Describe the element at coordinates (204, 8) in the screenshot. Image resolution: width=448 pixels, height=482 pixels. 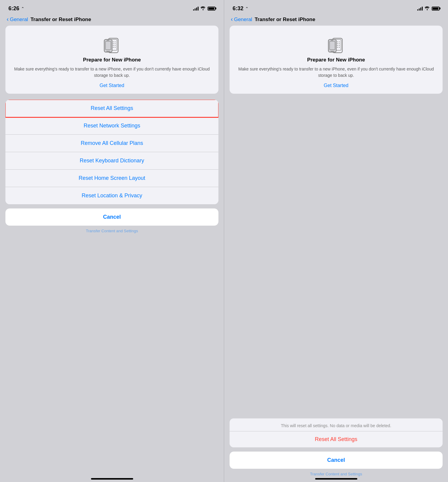
I see `left-status-icons` at that location.